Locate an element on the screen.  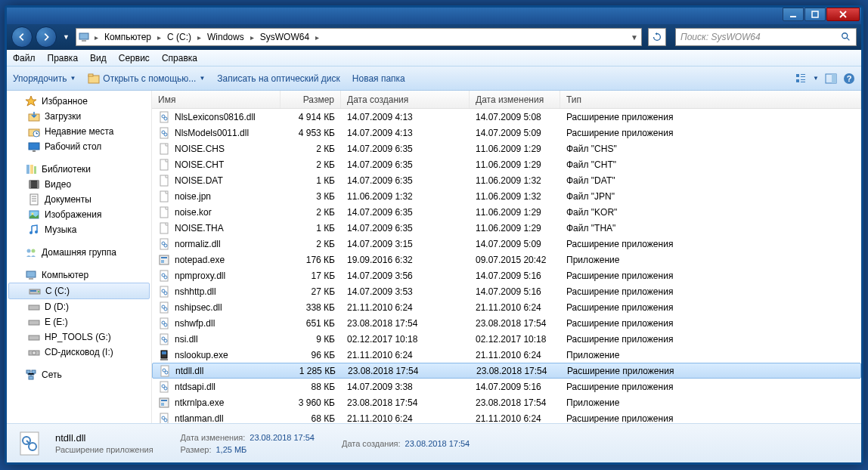
refresh-button is located at coordinates (657, 37).